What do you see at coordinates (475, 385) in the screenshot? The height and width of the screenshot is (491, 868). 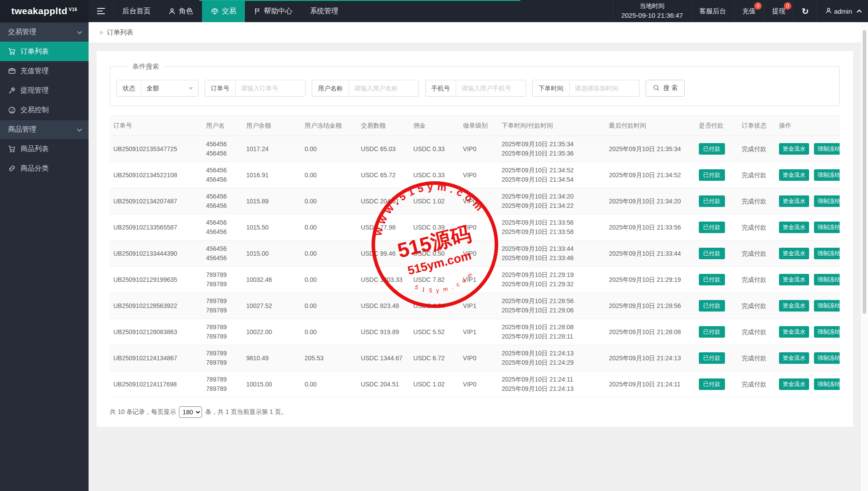 I see `table-row: UB2509102124117698 789789 789789 10015.0…` at bounding box center [475, 385].